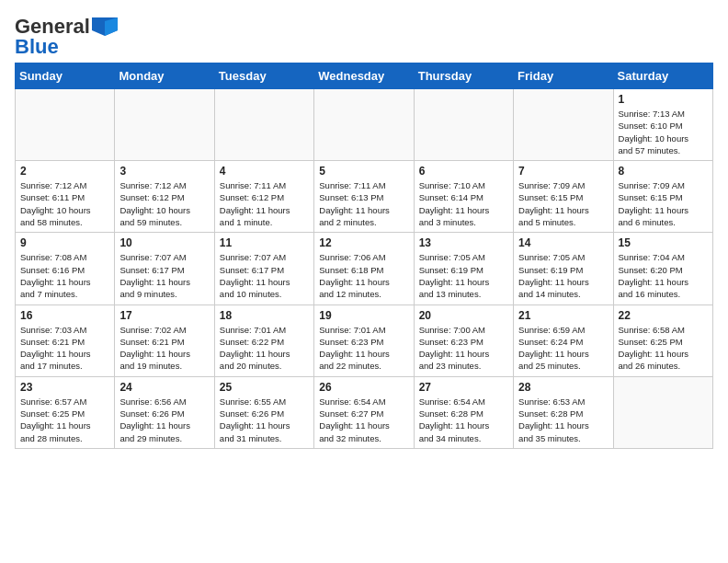 Image resolution: width=728 pixels, height=563 pixels. What do you see at coordinates (64, 419) in the screenshot?
I see `day-info: Sunrise: 6:57 AM Sunset: 6:25 PM Dayligh…` at bounding box center [64, 419].